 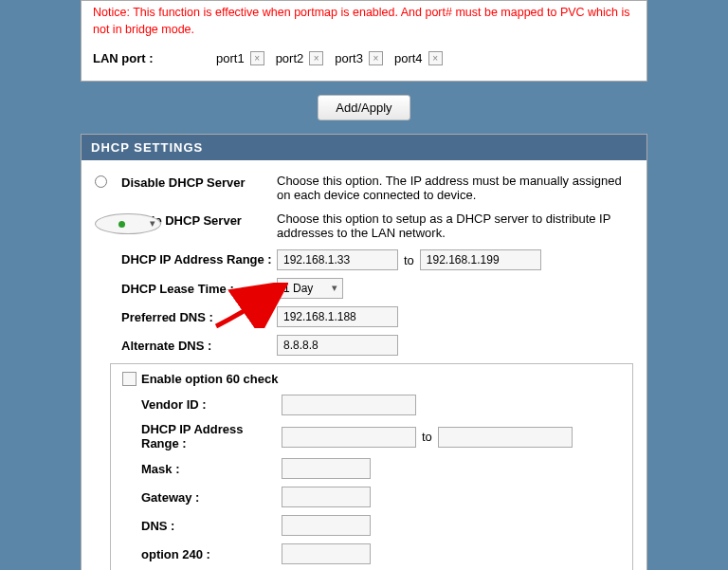 I want to click on notice-text: Notice: This function is effective when …, so click(x=364, y=25).